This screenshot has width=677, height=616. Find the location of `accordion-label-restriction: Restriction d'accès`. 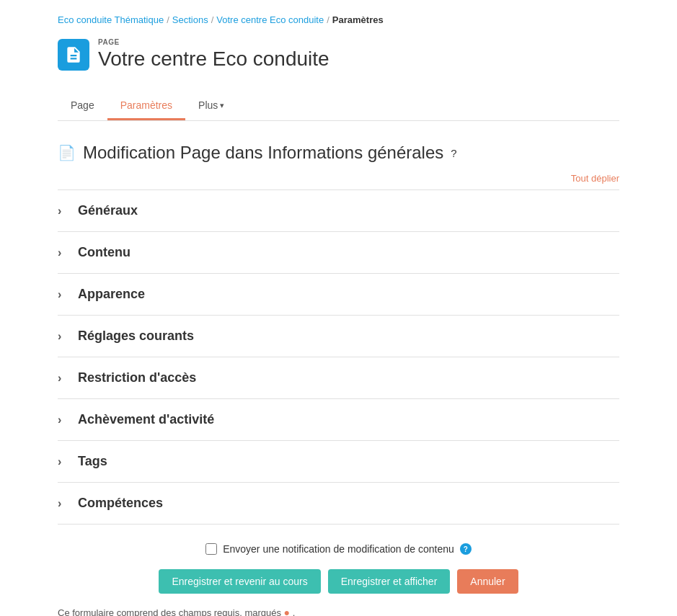

accordion-label-restriction: Restriction d'accès is located at coordinates (137, 378).